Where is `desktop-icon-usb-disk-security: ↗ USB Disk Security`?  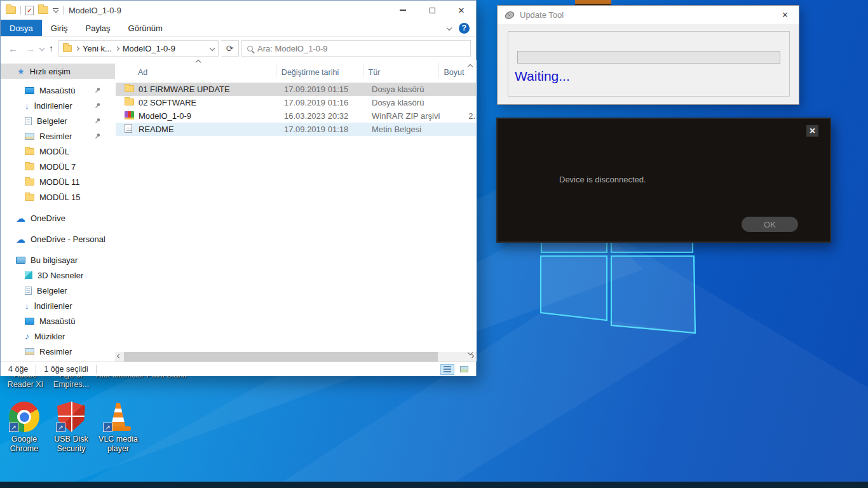 desktop-icon-usb-disk-security: ↗ USB Disk Security is located at coordinates (71, 428).